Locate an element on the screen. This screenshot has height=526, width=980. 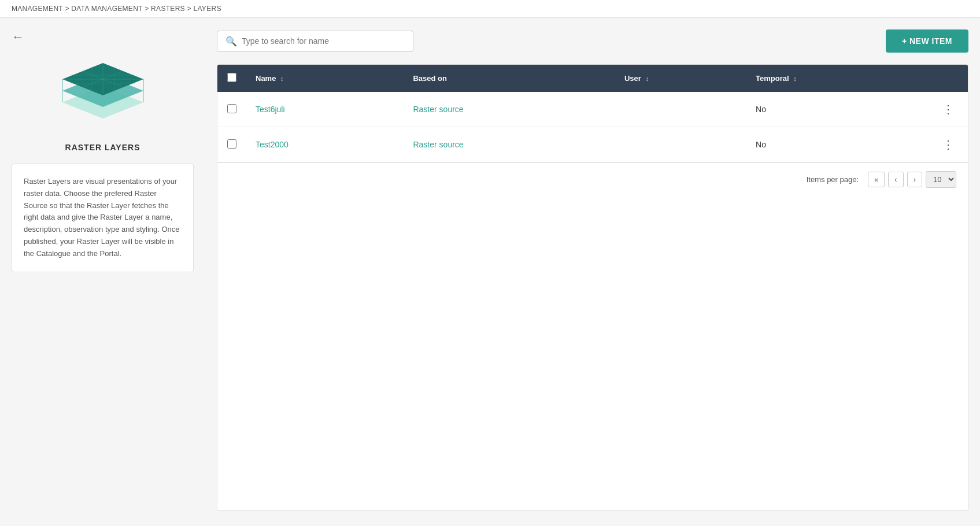
temporal-sort-icon: ↕ is located at coordinates (795, 79).